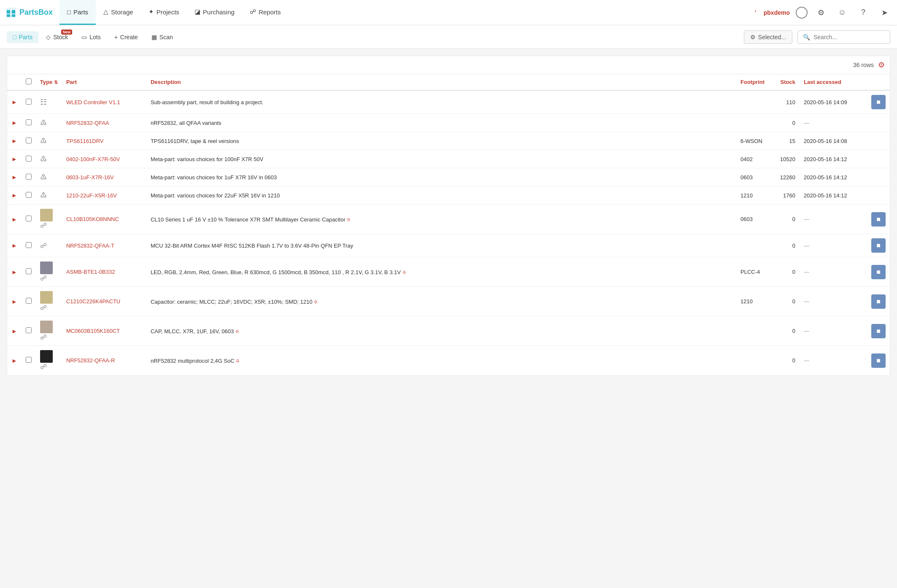 The height and width of the screenshot is (588, 897). I want to click on check-cell, so click(29, 272).